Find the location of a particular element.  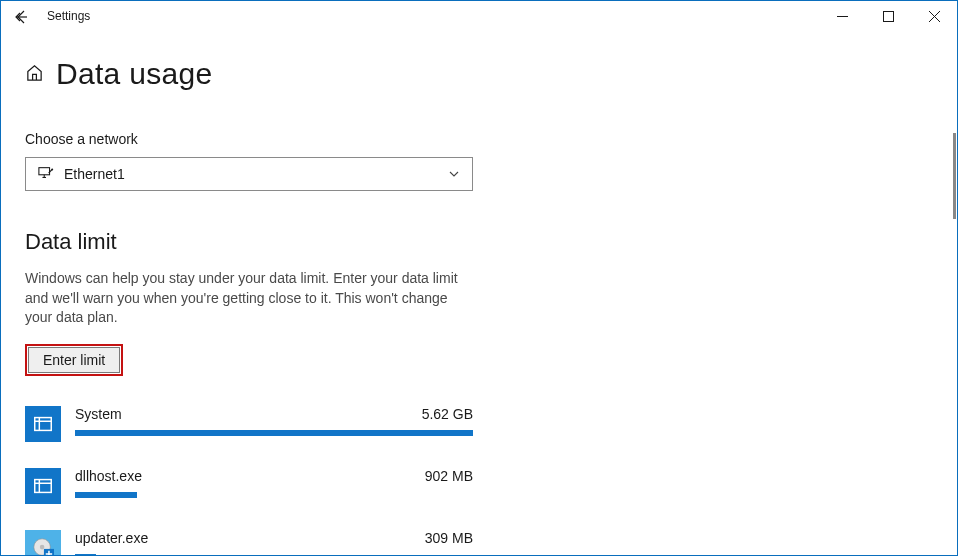

close-icon is located at coordinates (934, 16).